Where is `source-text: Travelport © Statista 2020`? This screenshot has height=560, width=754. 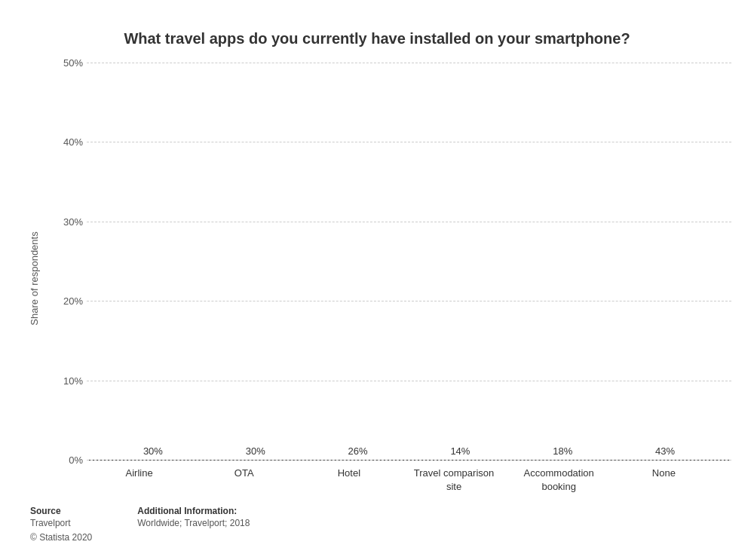
source-text: Travelport © Statista 2020 is located at coordinates (61, 531).